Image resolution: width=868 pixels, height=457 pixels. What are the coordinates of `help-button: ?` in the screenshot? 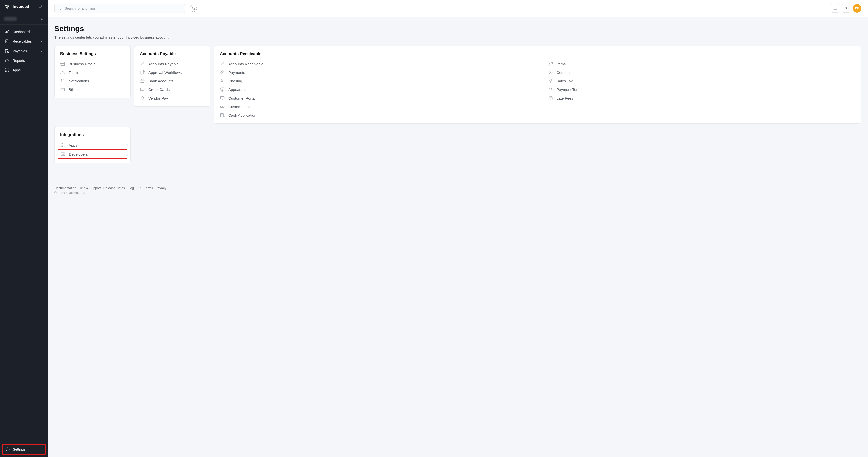 It's located at (846, 8).